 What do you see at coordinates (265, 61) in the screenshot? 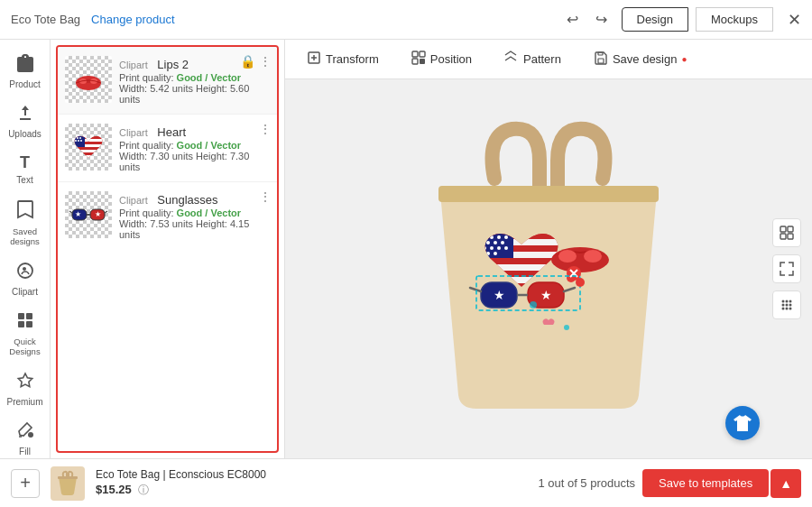
I see `more-icon-lips: ⋮` at bounding box center [265, 61].